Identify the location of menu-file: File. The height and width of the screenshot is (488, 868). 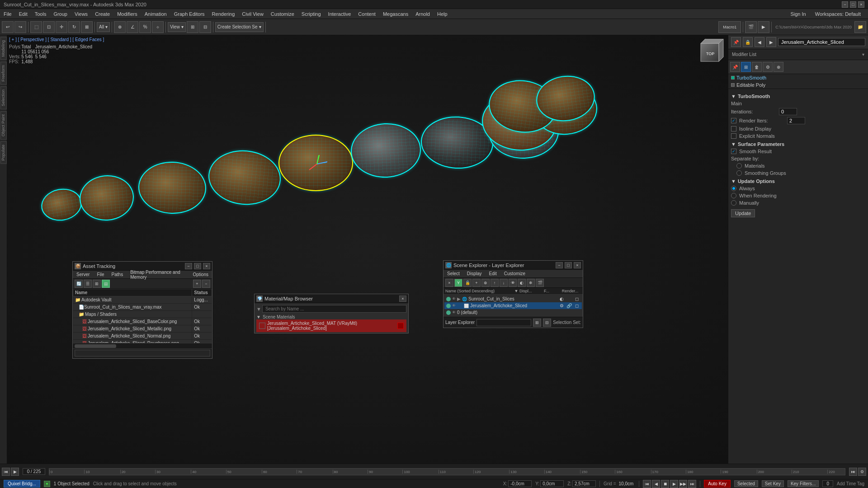
(8, 14).